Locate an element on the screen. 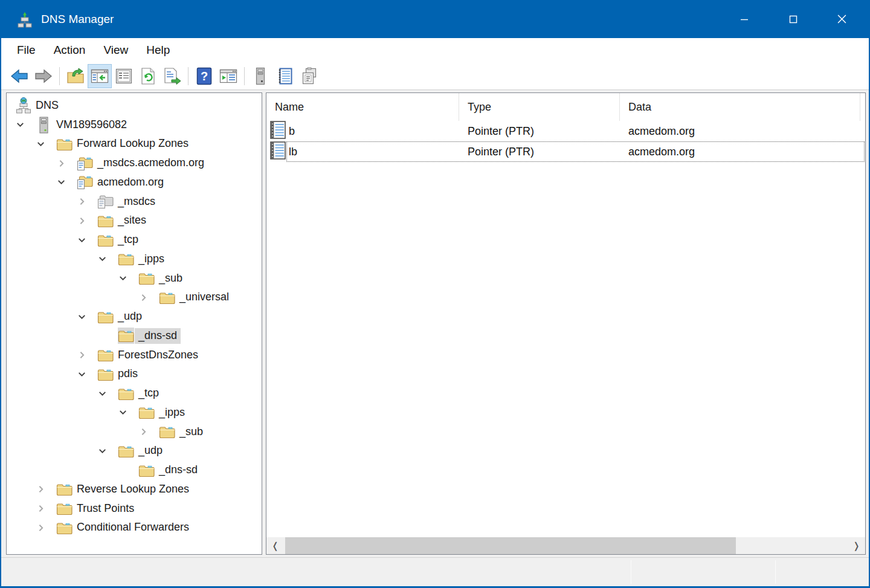  scroll-right-arrow-icon: ❭ is located at coordinates (857, 546).